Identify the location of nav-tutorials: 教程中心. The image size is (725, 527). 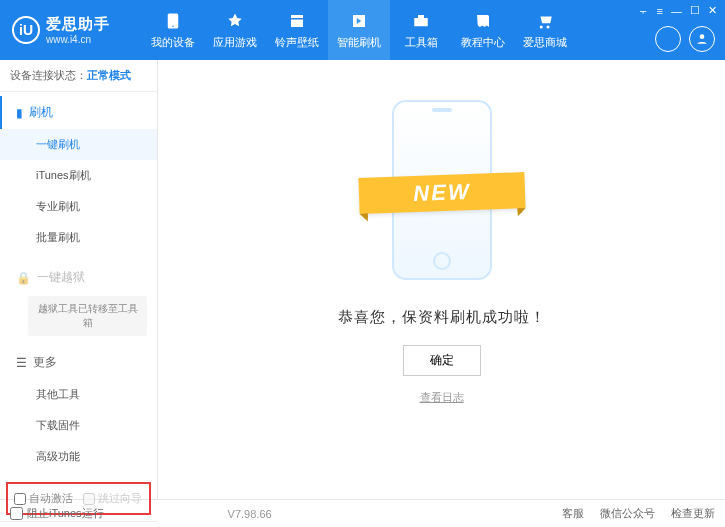
(483, 30).